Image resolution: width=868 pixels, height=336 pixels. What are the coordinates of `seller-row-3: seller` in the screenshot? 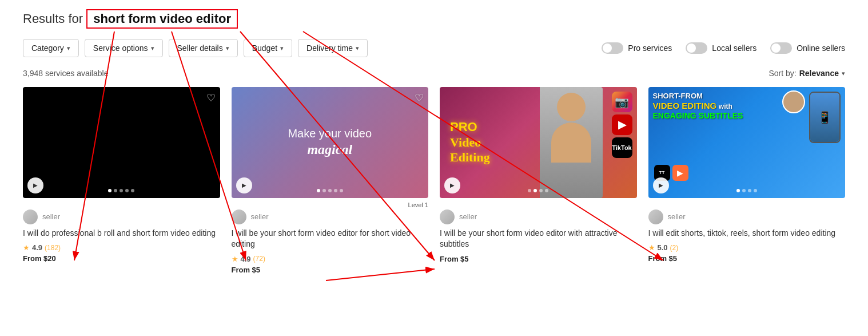 It's located at (539, 217).